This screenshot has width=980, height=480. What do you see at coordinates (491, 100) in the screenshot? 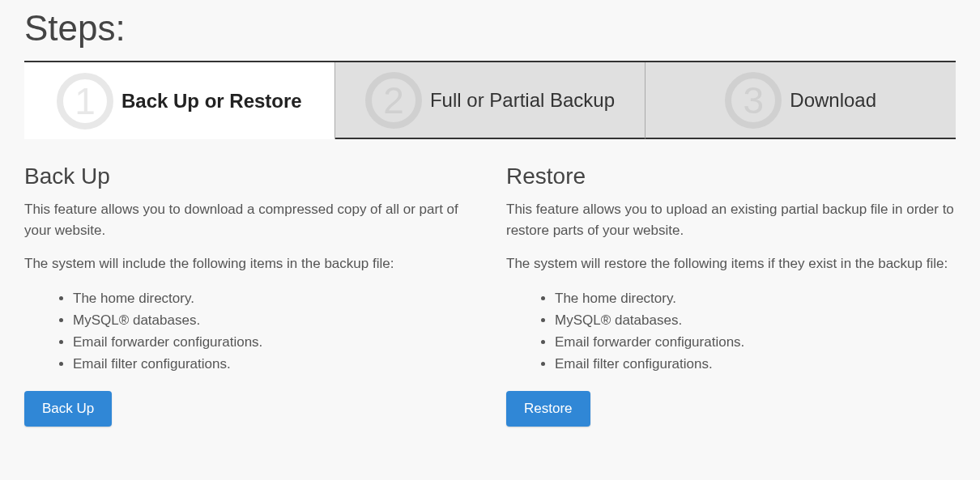
I see `step-tab-2: 2 Full or Partial Backup` at bounding box center [491, 100].